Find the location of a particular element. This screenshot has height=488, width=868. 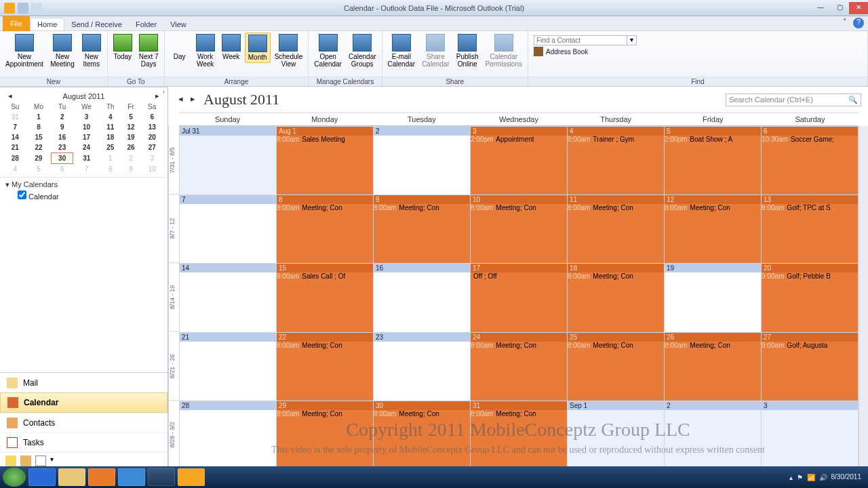

minical-day: 17 is located at coordinates (87, 137).